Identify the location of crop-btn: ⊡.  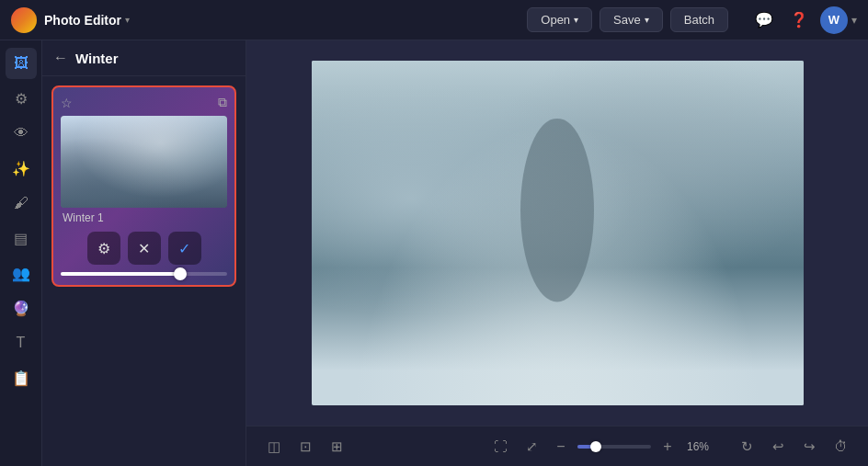
(305, 447).